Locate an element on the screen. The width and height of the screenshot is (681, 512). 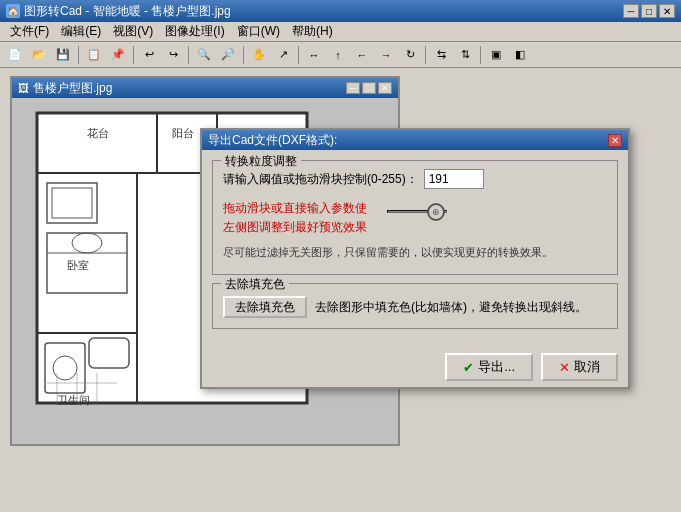
title-bar: 🏠 图形转Cad - 智能地暖 - 售楼户型图.jpg ─ □ ✕ is located at coordinates (340, 11).